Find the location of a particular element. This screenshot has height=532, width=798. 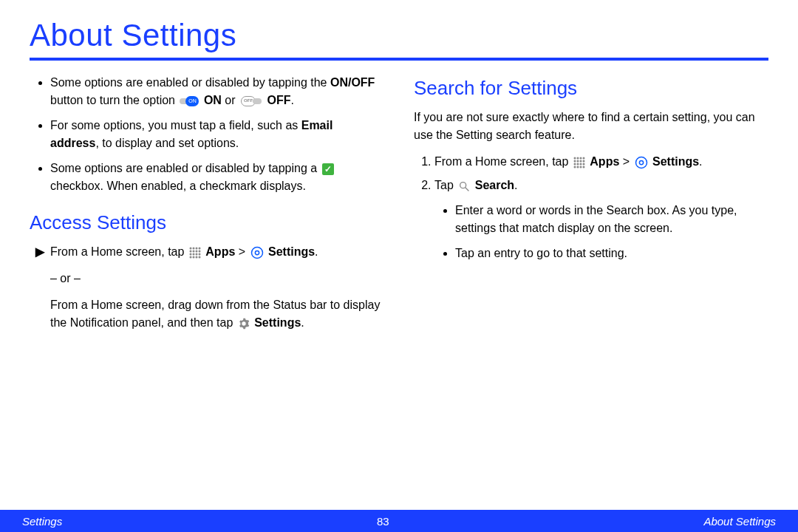

bullet-item: For some options, you must tap a field, … is located at coordinates (217, 134).